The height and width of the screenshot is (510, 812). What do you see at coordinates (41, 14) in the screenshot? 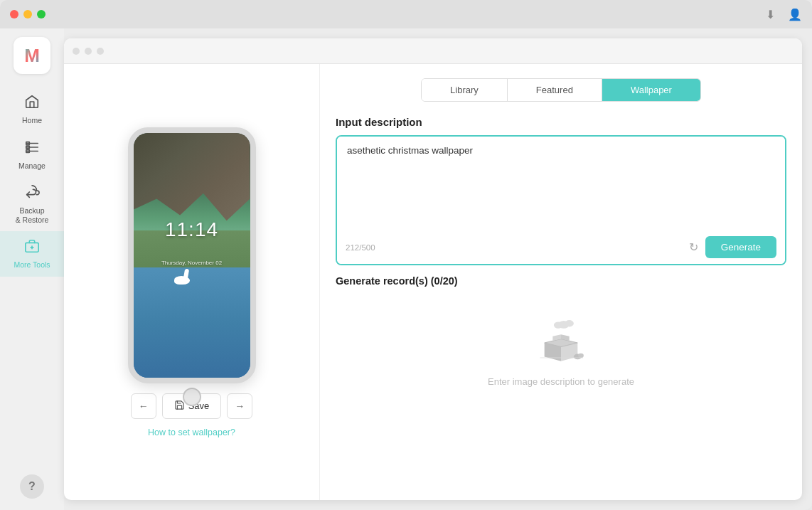
I see `maximize-button` at bounding box center [41, 14].